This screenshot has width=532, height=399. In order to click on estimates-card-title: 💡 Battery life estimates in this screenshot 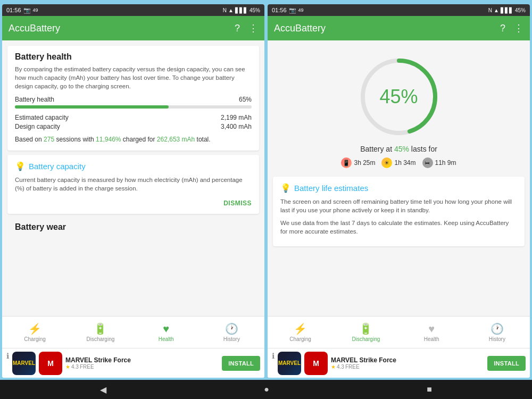, I will do `click(399, 188)`.